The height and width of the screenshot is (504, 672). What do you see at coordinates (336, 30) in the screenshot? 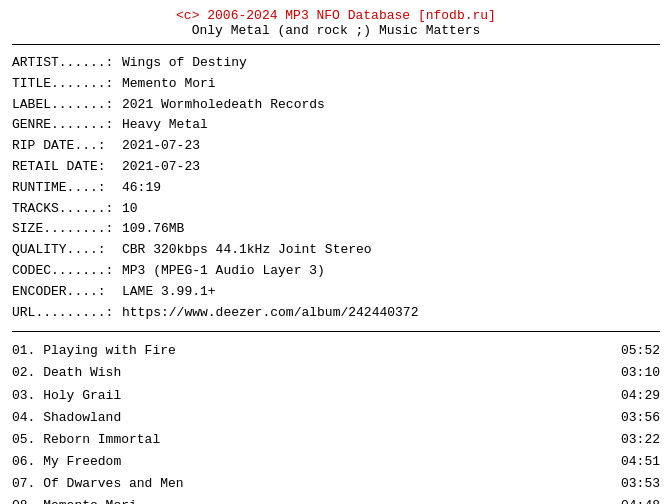
I see `header-line2: Only Metal (and rock ;) Music Matters` at bounding box center [336, 30].